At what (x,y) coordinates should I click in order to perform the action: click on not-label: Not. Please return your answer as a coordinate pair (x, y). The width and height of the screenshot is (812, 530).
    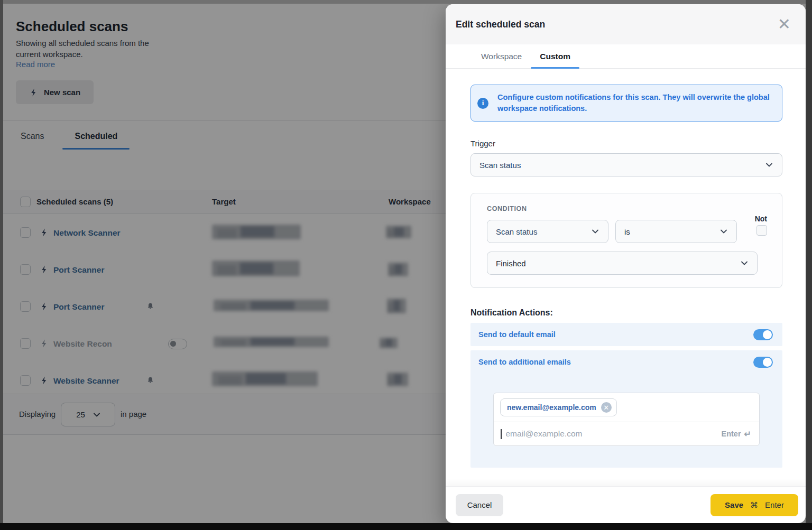
    Looking at the image, I should click on (761, 219).